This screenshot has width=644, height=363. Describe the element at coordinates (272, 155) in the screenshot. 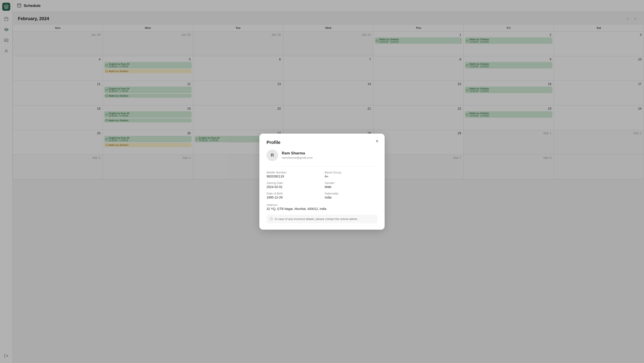

I see `avatar: R` at that location.